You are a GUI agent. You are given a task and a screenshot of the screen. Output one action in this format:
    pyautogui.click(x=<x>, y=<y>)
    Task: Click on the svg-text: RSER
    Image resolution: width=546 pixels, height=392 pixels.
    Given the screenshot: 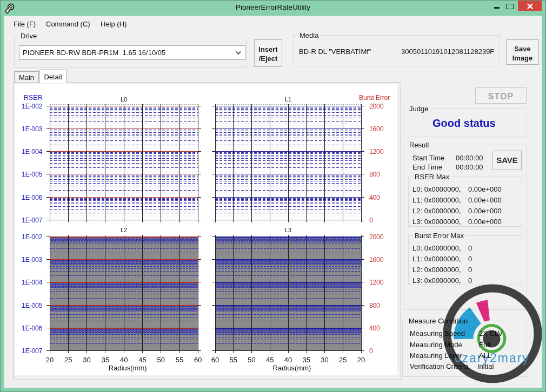 What is the action you would take?
    pyautogui.click(x=34, y=98)
    